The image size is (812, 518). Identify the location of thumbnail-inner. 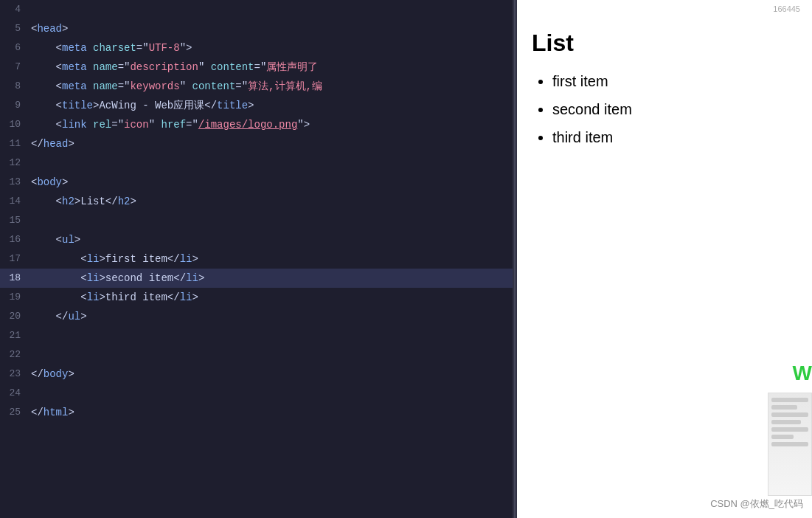
(790, 444).